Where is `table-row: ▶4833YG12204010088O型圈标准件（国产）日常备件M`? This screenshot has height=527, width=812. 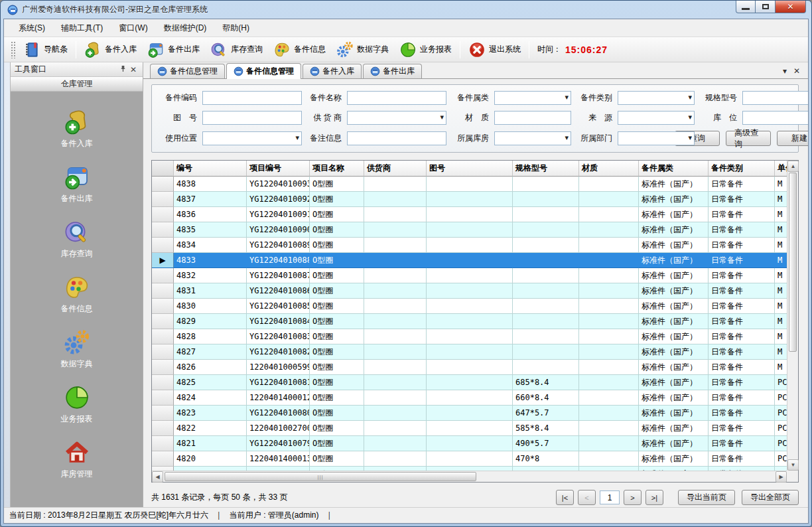
table-row: ▶4833YG12204010088O型圈标准件（国产）日常备件M is located at coordinates (470, 260).